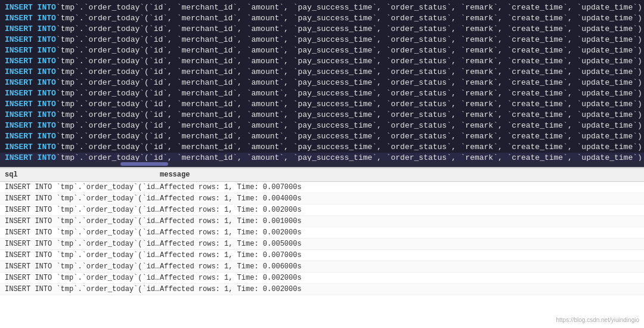  What do you see at coordinates (400, 267) in the screenshot?
I see `message-cell: Affected rows: 1, Time: 0.006000s` at bounding box center [400, 267].